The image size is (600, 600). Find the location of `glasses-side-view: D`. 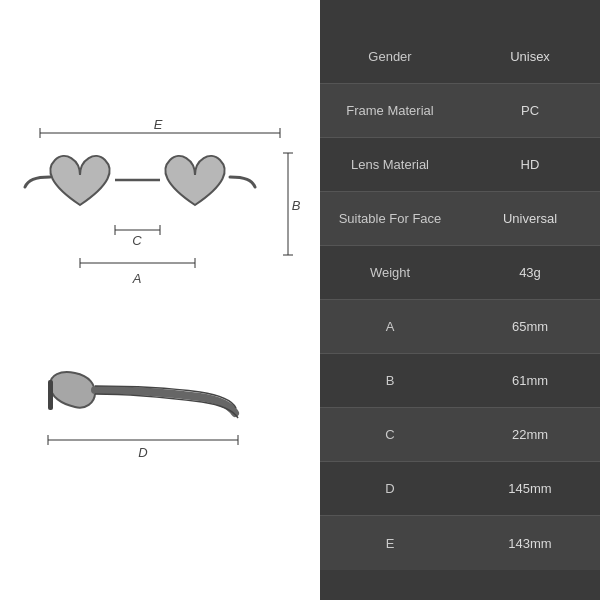

glasses-side-view: D is located at coordinates (160, 420).